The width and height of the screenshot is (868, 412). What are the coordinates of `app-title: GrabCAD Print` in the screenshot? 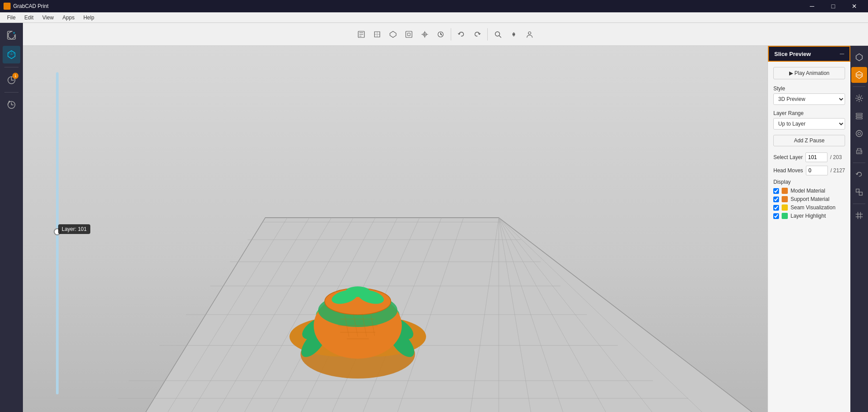 It's located at (31, 6).